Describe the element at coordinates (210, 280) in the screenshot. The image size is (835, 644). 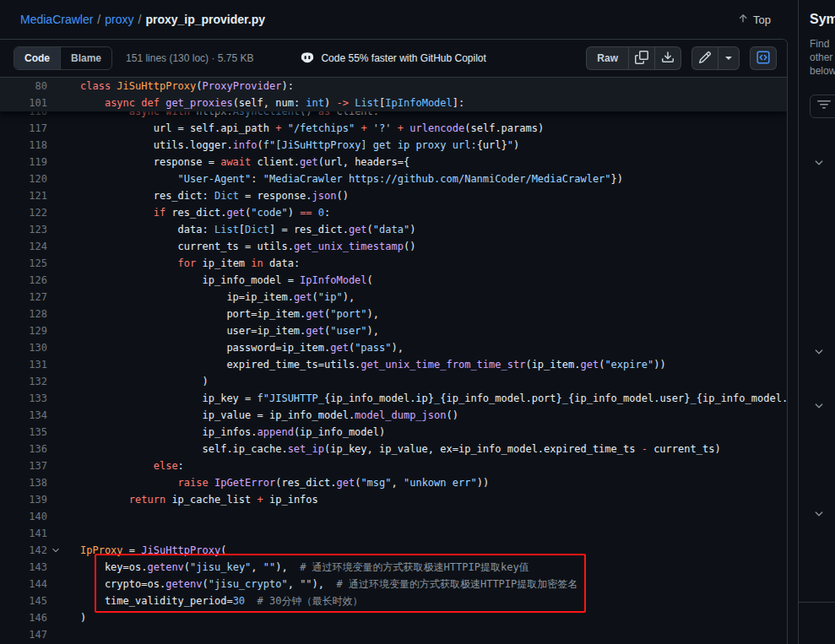
I see `code-text: ip_info_model = IpInfoModel(` at that location.